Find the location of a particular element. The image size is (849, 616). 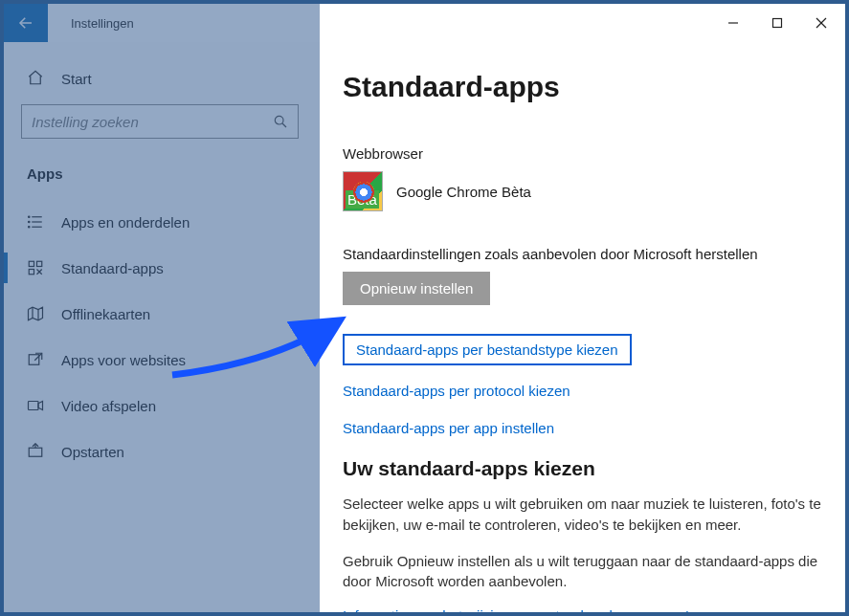

webbrowser-label: Webbrowser is located at coordinates (582, 153).